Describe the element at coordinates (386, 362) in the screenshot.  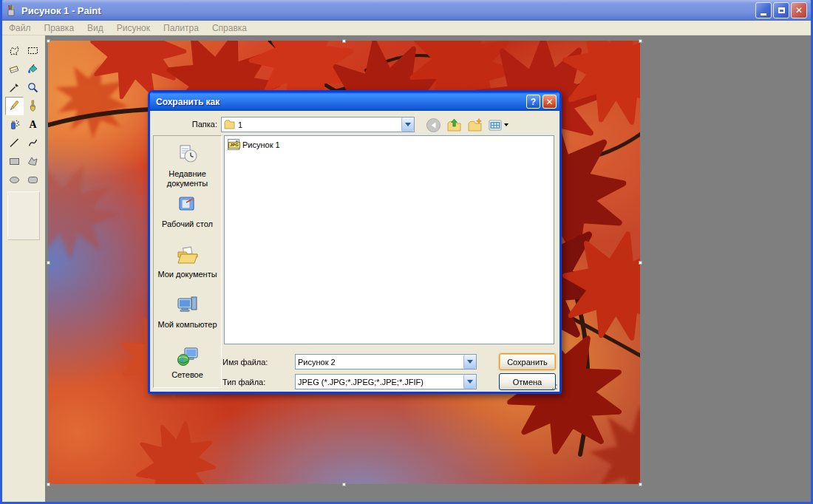
I see `filename-combobox: Рисунок 2` at that location.